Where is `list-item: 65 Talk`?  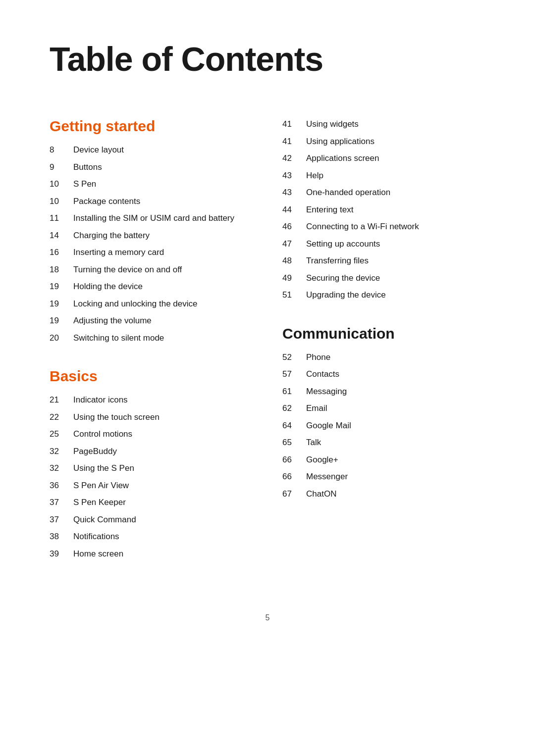 list-item: 65 Talk is located at coordinates (384, 443).